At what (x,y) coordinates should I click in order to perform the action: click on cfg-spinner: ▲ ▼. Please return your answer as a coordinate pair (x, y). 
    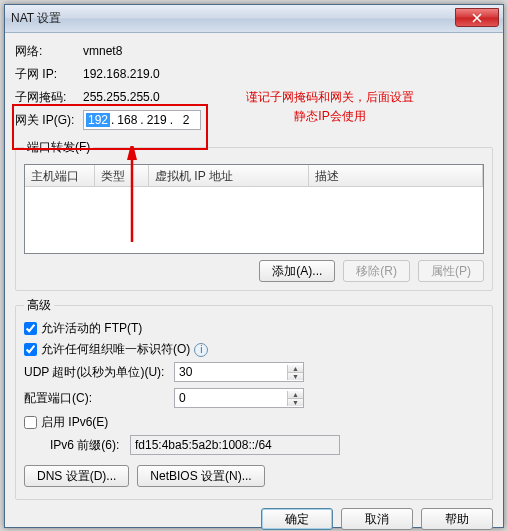
    Looking at the image, I should click on (295, 398).